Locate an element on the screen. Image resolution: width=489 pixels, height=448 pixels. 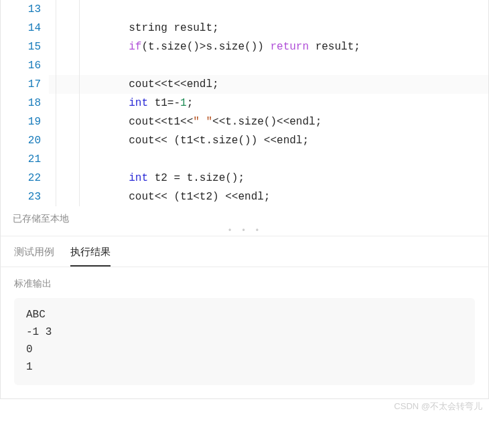
code-line: cout<<t<<endl; is located at coordinates (269, 84).